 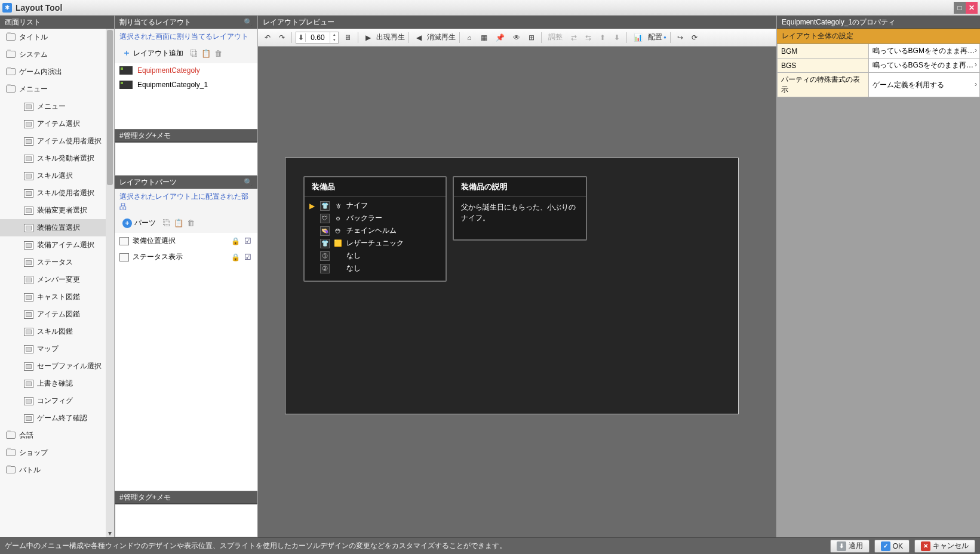 What do you see at coordinates (57, 37) in the screenshot?
I see `tree-folder: タイトル` at bounding box center [57, 37].